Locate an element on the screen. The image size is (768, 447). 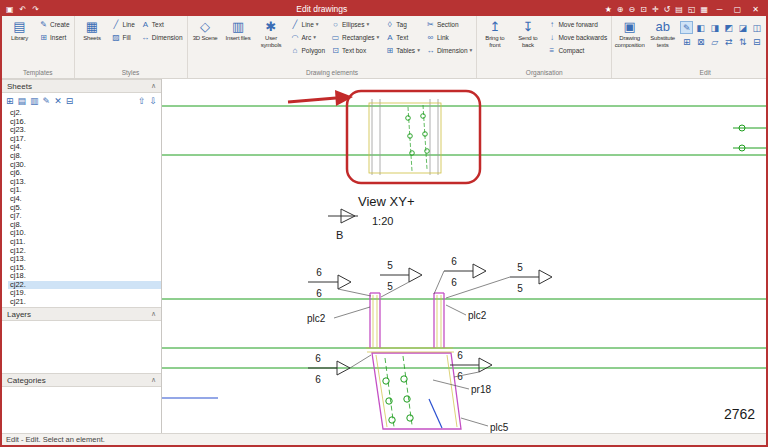
ellipses-button: ○ Ellipses ▾ is located at coordinates (355, 24).